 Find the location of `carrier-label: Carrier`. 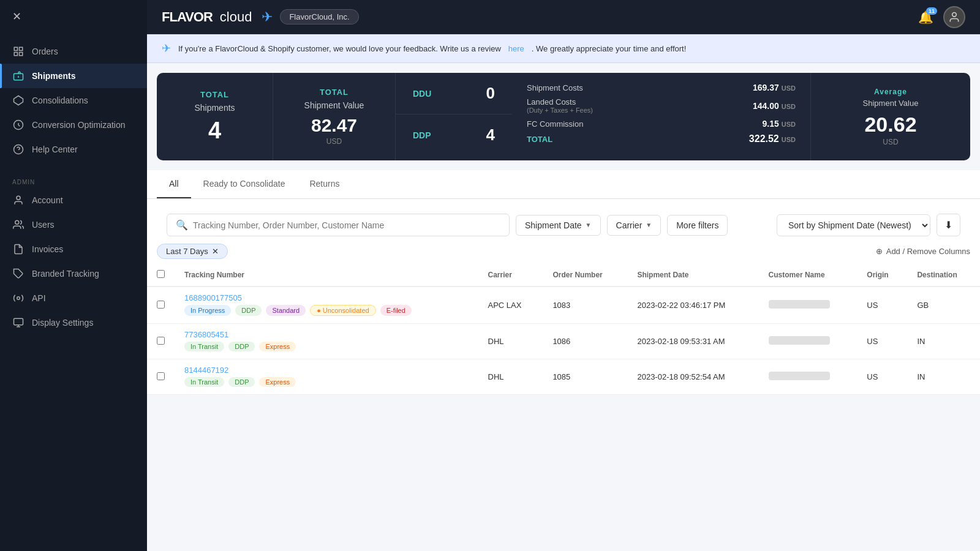

carrier-label: Carrier is located at coordinates (630, 225).